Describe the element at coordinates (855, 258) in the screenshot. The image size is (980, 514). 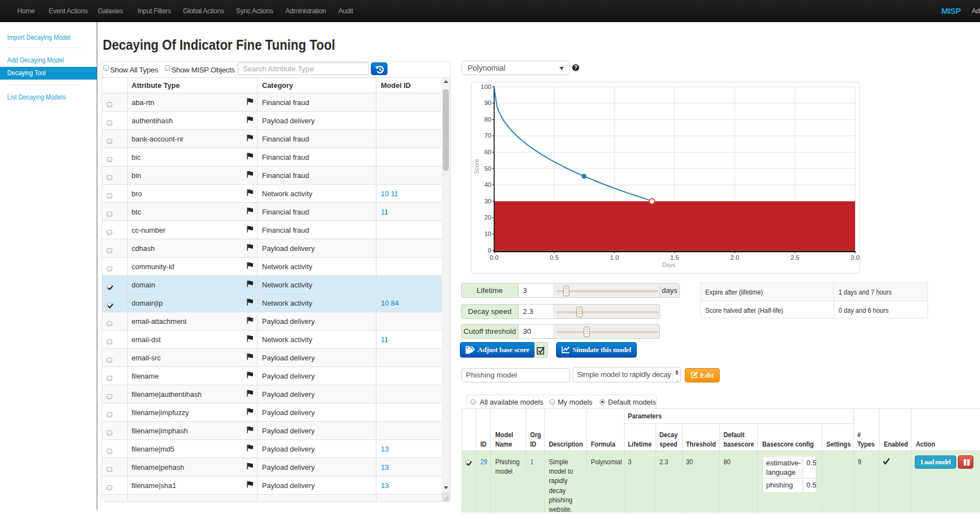
I see `svg-text: 3.0` at that location.